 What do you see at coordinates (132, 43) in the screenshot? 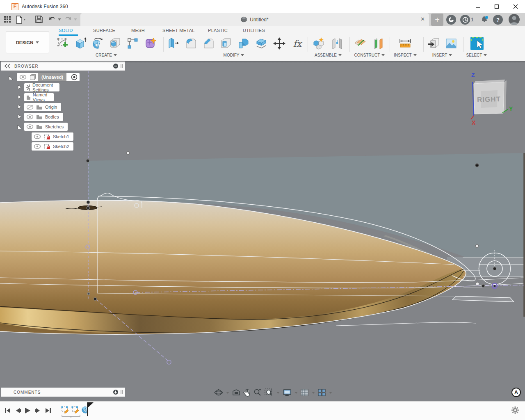
I see `rectangular-pattern-button` at bounding box center [132, 43].